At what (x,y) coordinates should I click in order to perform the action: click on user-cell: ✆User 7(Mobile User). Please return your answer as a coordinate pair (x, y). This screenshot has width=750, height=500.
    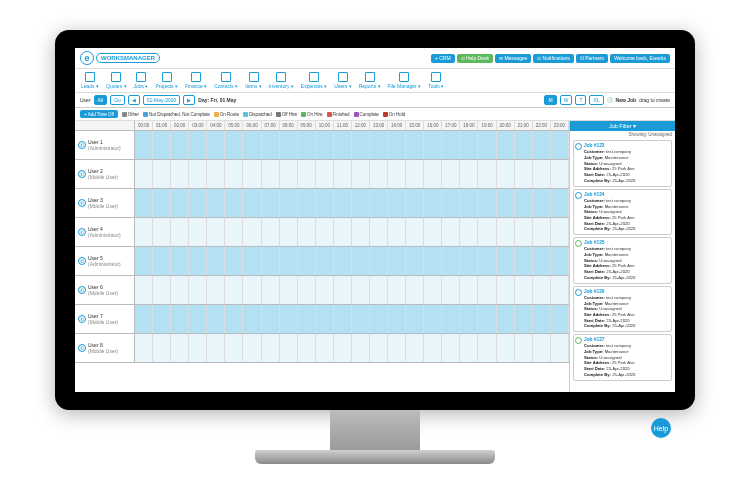
    Looking at the image, I should click on (105, 319).